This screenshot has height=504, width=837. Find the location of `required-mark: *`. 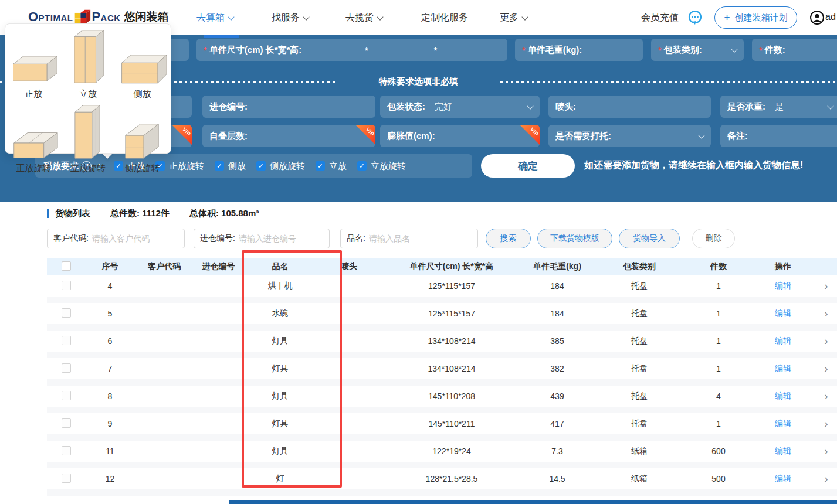

required-mark: * is located at coordinates (524, 50).